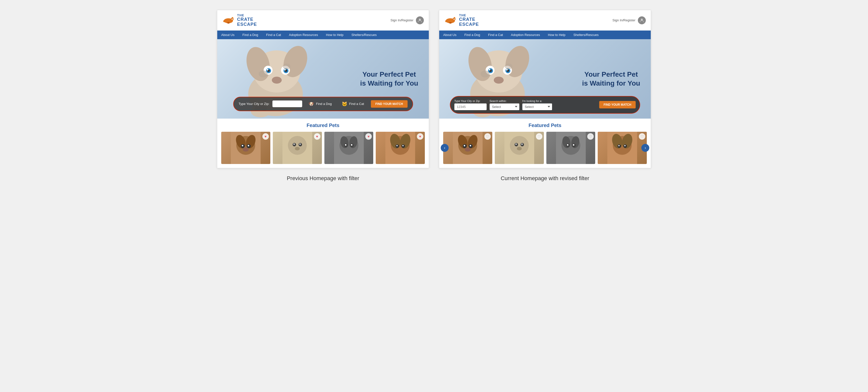 The height and width of the screenshot is (392, 868). Describe the element at coordinates (254, 104) in the screenshot. I see `city-label-prev: Type Your City or Zip:` at that location.